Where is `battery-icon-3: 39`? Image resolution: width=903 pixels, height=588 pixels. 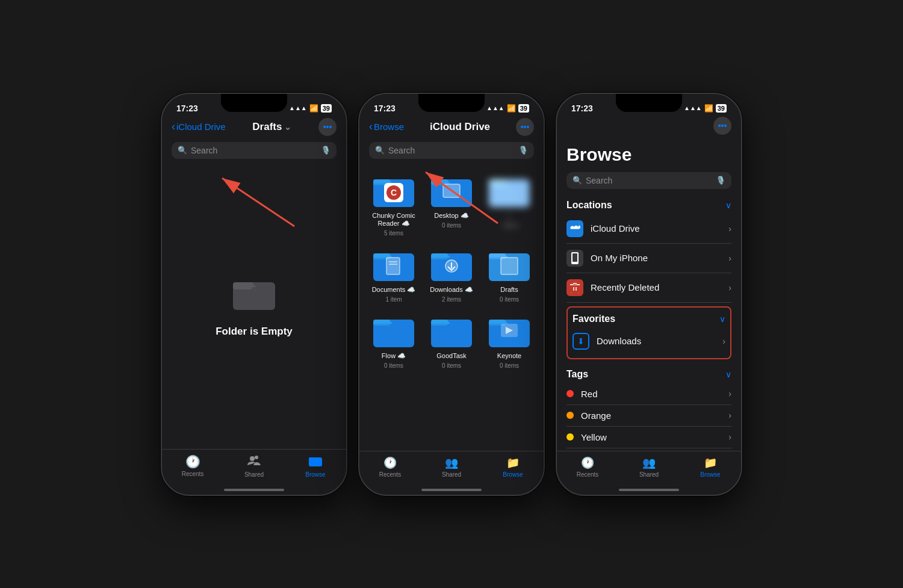 battery-icon-3: 39 is located at coordinates (721, 108).